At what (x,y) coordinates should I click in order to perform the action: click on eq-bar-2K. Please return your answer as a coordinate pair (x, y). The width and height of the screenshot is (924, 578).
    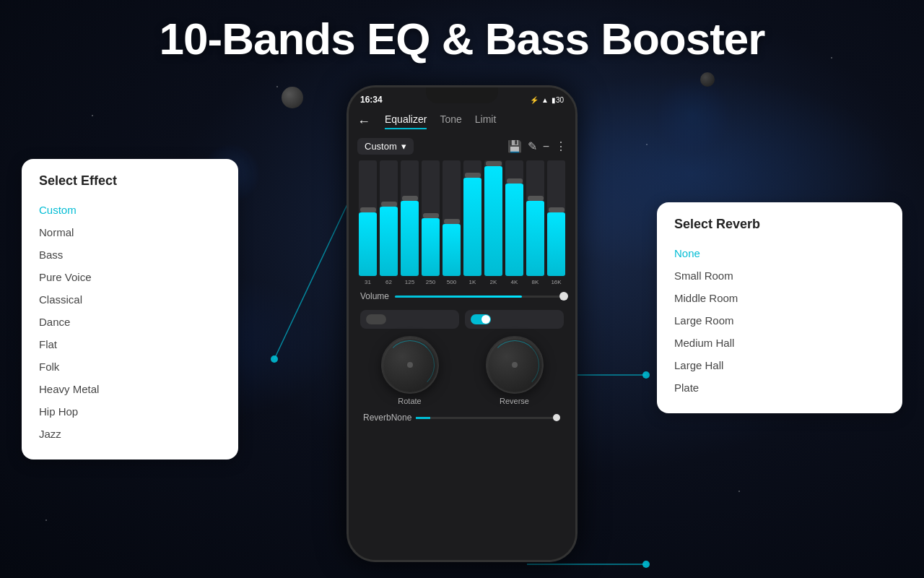
    Looking at the image, I should click on (494, 218).